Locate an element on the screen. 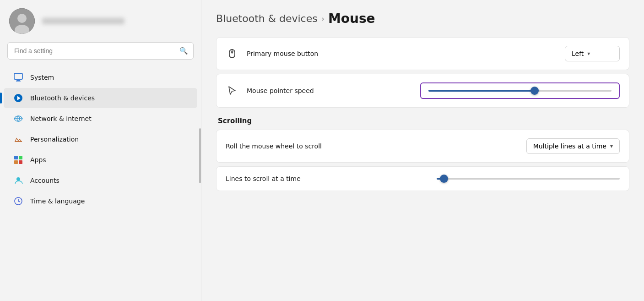 This screenshot has width=644, height=301. sidebar-item-network-label: Network & internet is located at coordinates (61, 119).